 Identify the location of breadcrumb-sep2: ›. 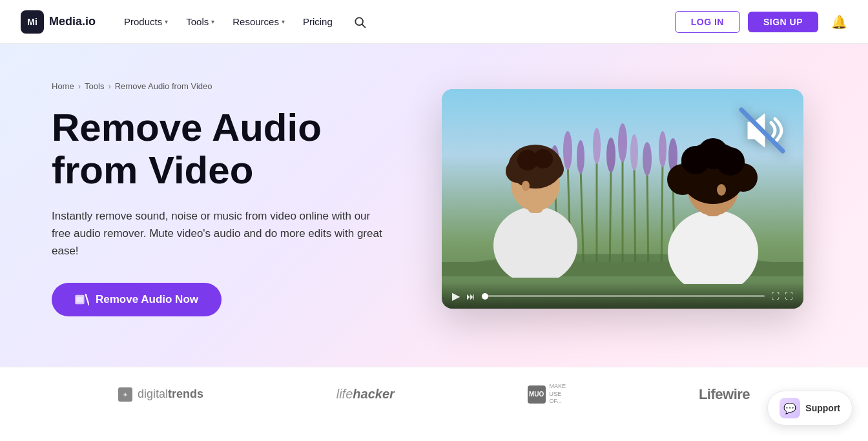
(109, 87).